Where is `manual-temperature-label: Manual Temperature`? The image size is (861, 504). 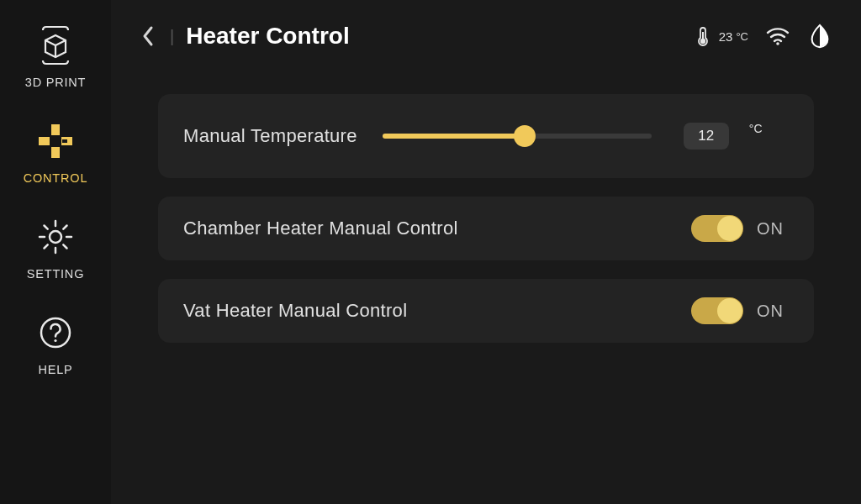
manual-temperature-label: Manual Temperature is located at coordinates (271, 136).